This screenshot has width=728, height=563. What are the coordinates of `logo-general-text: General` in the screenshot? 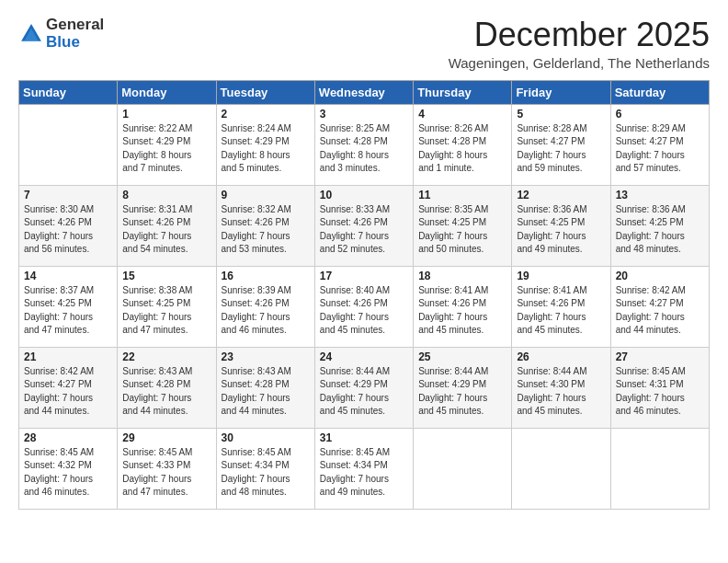 It's located at (75, 26).